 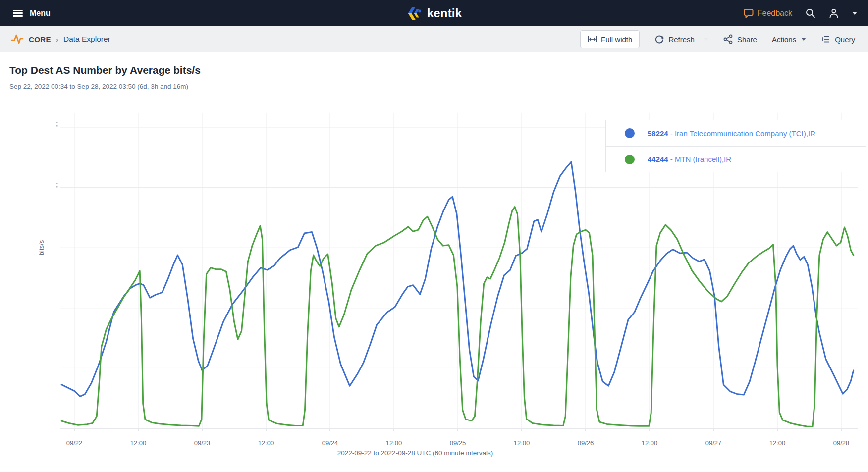 I want to click on legend-label: 58224- Iran Telecommunication Company (T…, so click(x=731, y=134).